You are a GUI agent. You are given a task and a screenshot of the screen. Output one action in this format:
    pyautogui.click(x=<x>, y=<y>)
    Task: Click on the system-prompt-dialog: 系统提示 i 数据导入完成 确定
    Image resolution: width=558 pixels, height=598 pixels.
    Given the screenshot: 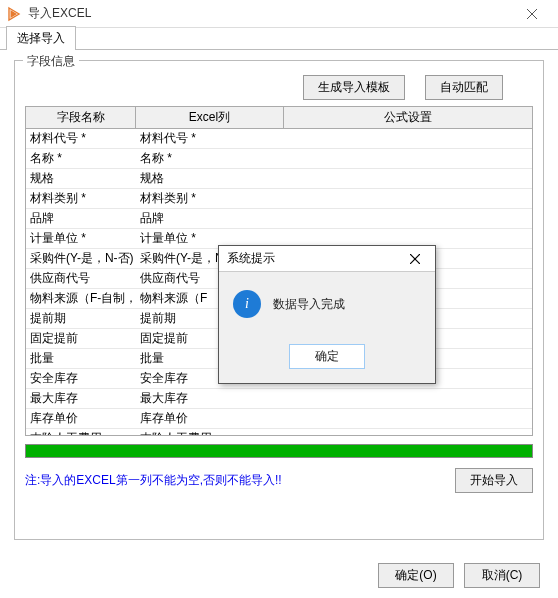 What is the action you would take?
    pyautogui.click(x=327, y=314)
    